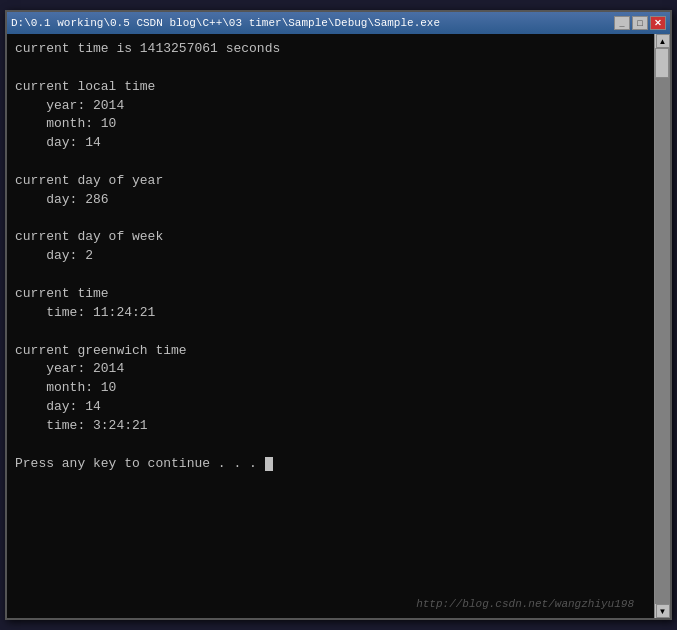 The width and height of the screenshot is (677, 630). Describe the element at coordinates (640, 23) in the screenshot. I see `maximize-button: □` at that location.